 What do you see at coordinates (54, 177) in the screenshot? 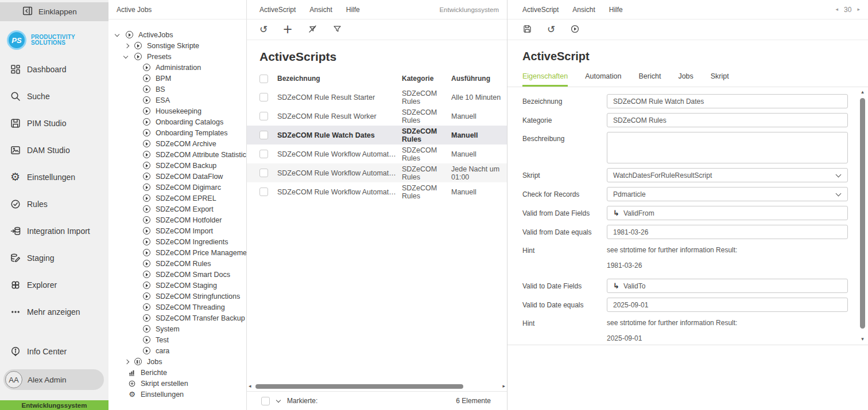
I see `sidebar-item-einstellungen: ⚙Einstellungen` at bounding box center [54, 177].